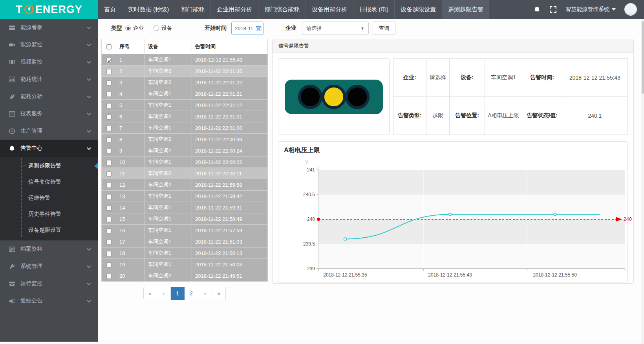 The image size is (644, 344). Describe the element at coordinates (374, 9) in the screenshot. I see `top-nav-item: 日报表 (电)` at that location.